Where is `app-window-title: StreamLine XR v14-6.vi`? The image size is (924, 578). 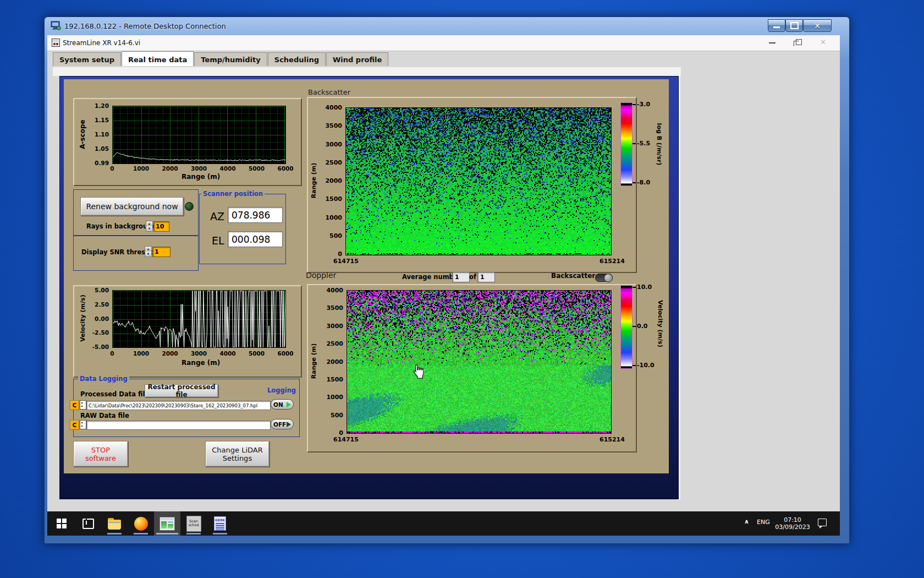
app-window-title: StreamLine XR v14-6.vi is located at coordinates (101, 43).